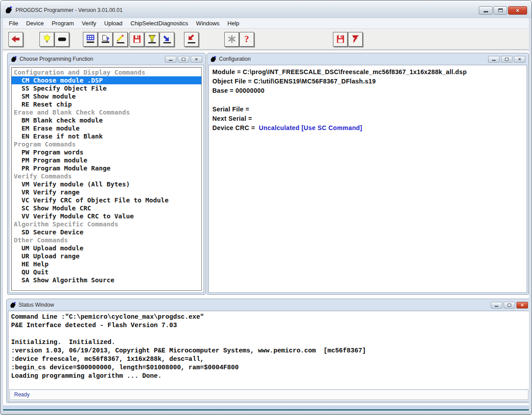 The image size is (532, 415). What do you see at coordinates (106, 136) in the screenshot?
I see `list-item: EN Erase if not Blank` at bounding box center [106, 136].